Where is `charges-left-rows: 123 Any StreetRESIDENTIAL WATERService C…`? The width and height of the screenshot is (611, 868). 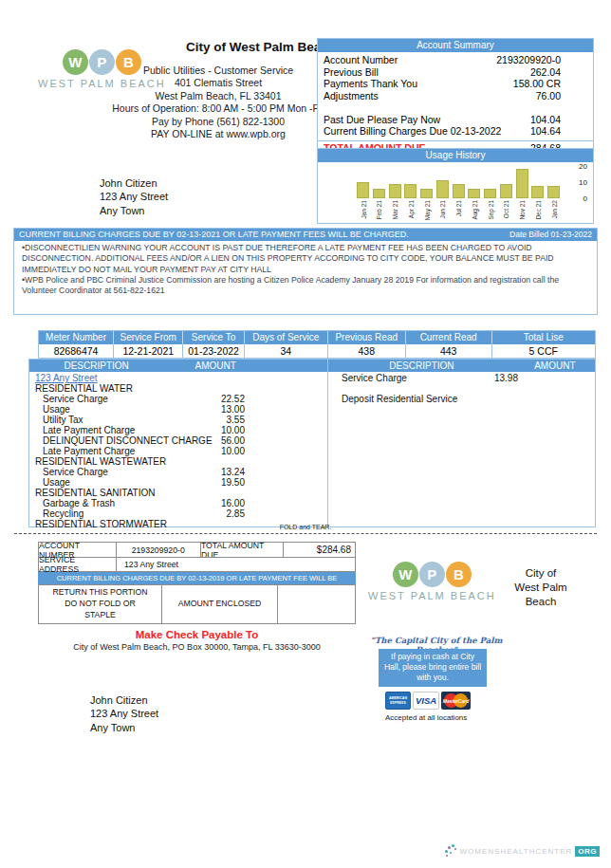
charges-left-rows: 123 Any StreetRESIDENTIAL WATERService C… is located at coordinates (178, 451).